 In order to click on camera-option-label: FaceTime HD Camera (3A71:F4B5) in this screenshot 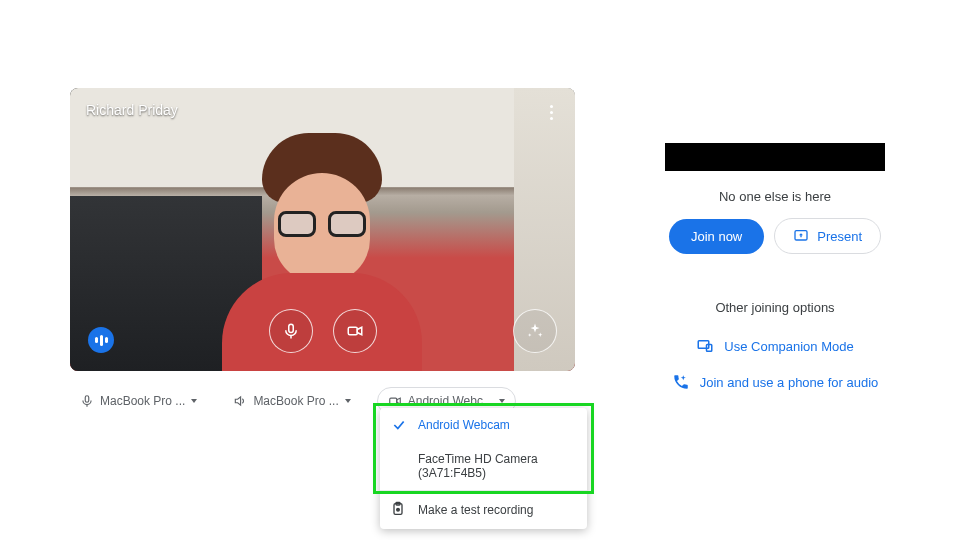, I will do `click(478, 466)`.